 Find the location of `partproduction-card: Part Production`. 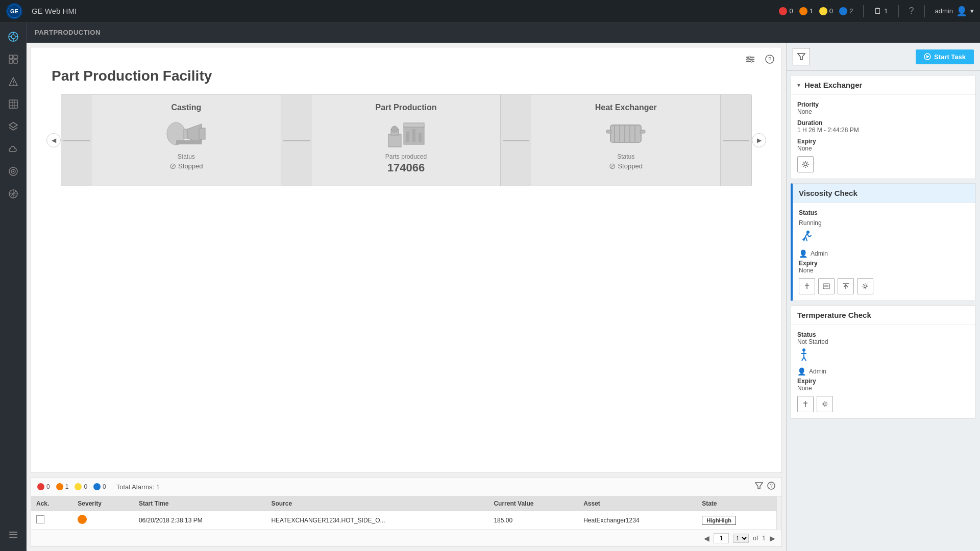

partproduction-card: Part Production is located at coordinates (406, 140).